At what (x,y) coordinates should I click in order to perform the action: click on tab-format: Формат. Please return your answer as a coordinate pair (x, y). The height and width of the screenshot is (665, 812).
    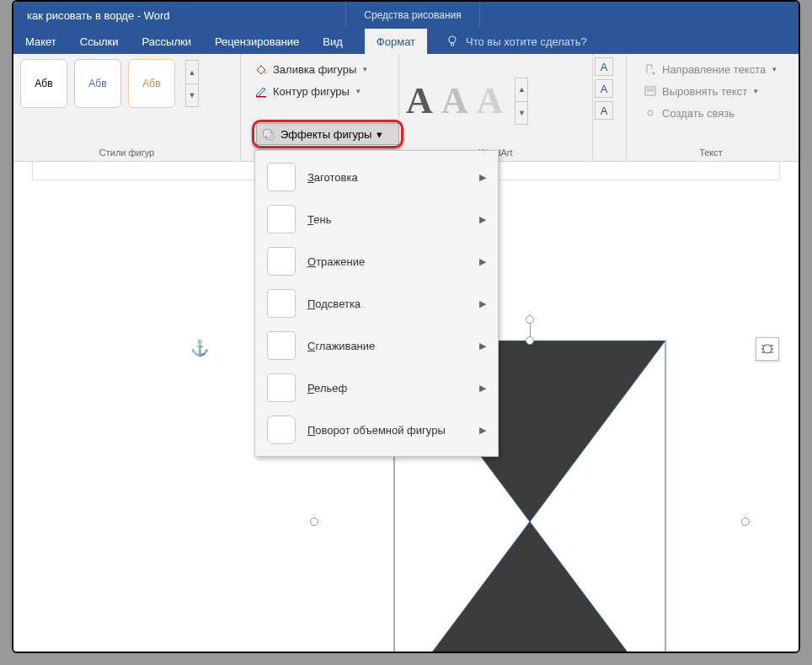
    Looking at the image, I should click on (396, 41).